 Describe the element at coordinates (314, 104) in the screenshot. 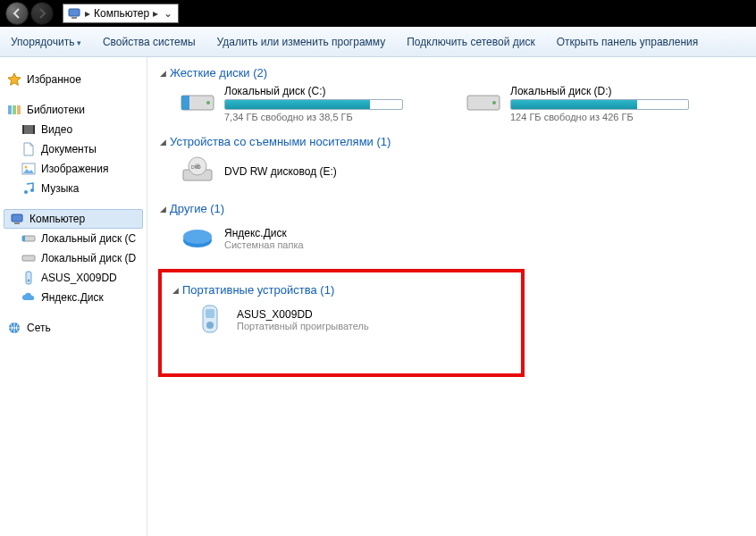

I see `drive-item-c: Локальный диск (C:) 7,34 ГБ свободно из …` at that location.